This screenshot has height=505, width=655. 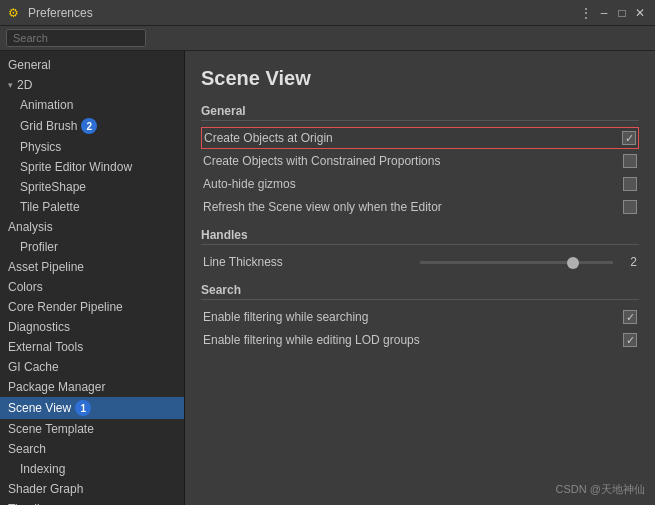 What do you see at coordinates (92, 227) in the screenshot?
I see `sidebar-item-analysis: Analysis` at bounding box center [92, 227].